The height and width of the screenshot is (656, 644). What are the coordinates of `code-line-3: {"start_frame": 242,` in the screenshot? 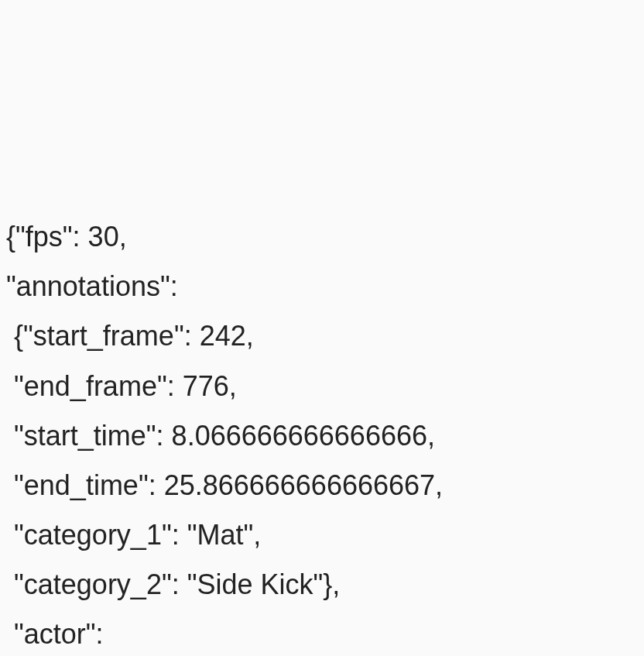 It's located at (130, 336).